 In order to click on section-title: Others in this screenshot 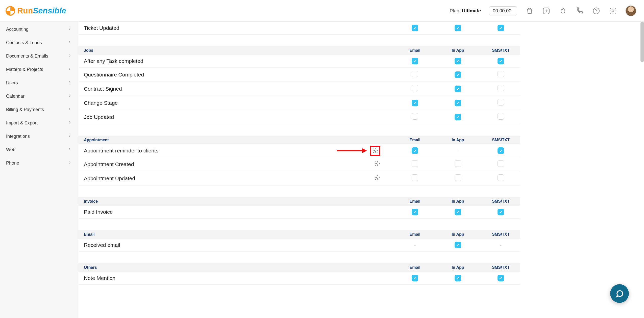, I will do `click(235, 268)`.